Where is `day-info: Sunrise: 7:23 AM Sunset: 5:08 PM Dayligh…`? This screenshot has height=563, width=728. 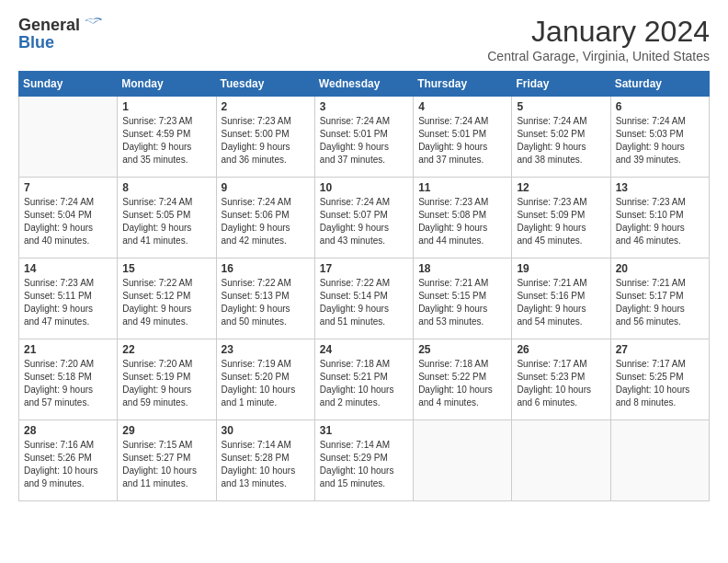 day-info: Sunrise: 7:23 AM Sunset: 5:08 PM Dayligh… is located at coordinates (462, 222).